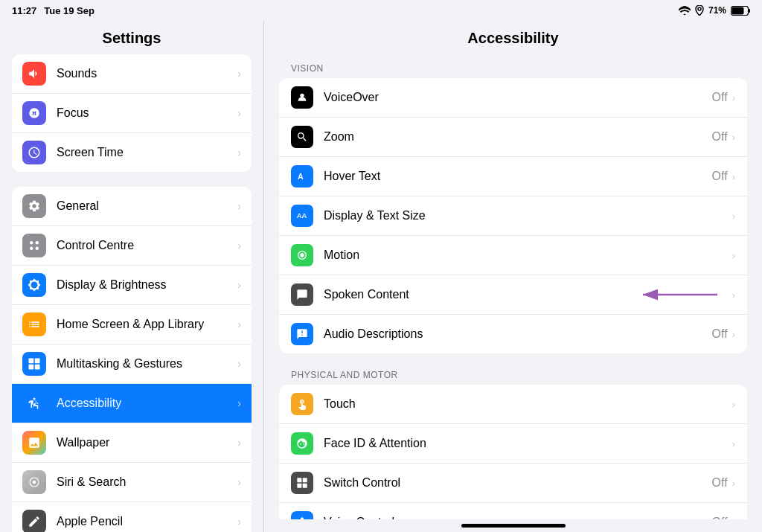 The height and width of the screenshot is (532, 762). What do you see at coordinates (734, 177) in the screenshot?
I see `hover-text-chevron: ›` at bounding box center [734, 177].